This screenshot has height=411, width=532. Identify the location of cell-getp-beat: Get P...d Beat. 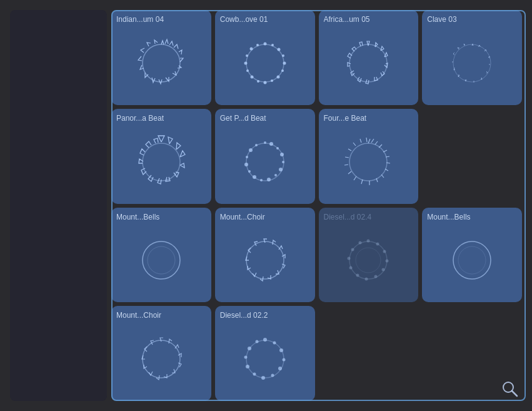
(265, 156).